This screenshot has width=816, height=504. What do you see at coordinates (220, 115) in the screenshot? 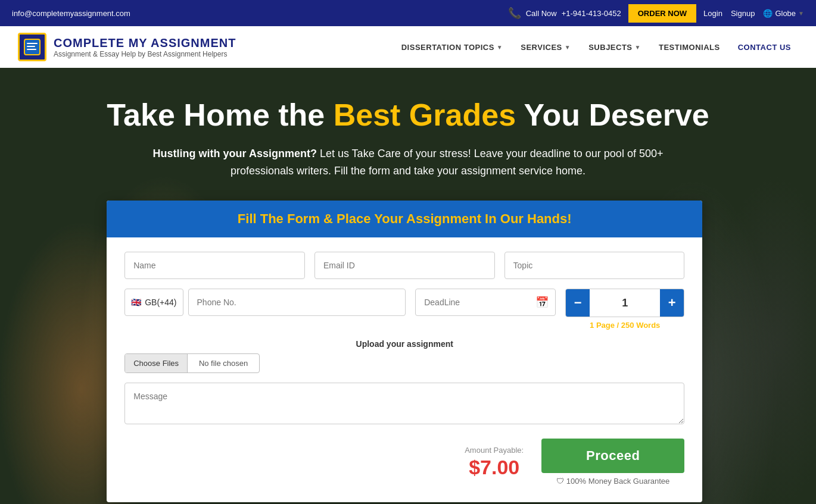
I see `hero-title-part1: Take Home the` at bounding box center [220, 115].